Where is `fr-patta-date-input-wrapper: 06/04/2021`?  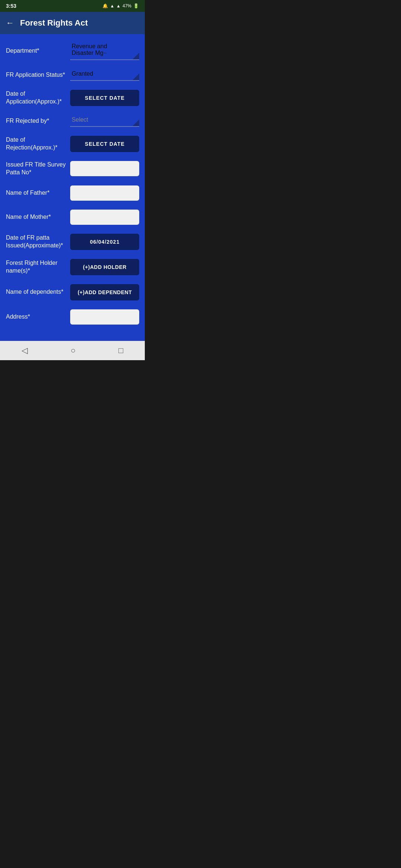
fr-patta-date-input-wrapper: 06/04/2021 is located at coordinates (105, 242).